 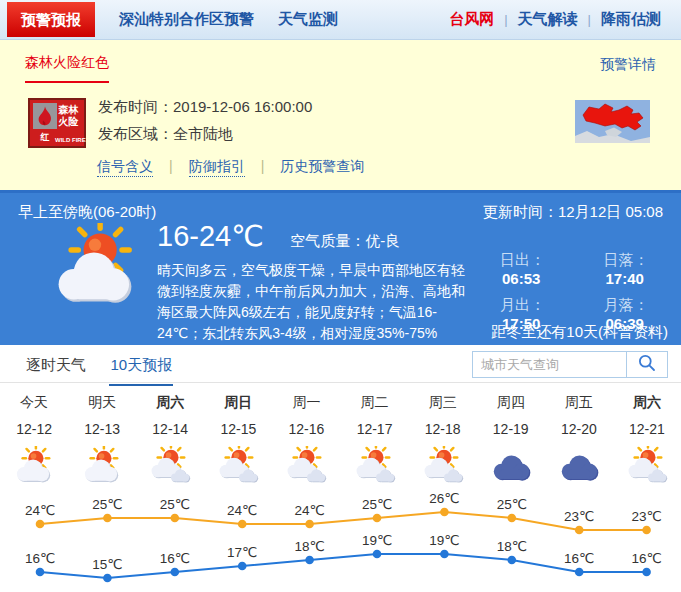 I want to click on search-icon, so click(x=647, y=364).